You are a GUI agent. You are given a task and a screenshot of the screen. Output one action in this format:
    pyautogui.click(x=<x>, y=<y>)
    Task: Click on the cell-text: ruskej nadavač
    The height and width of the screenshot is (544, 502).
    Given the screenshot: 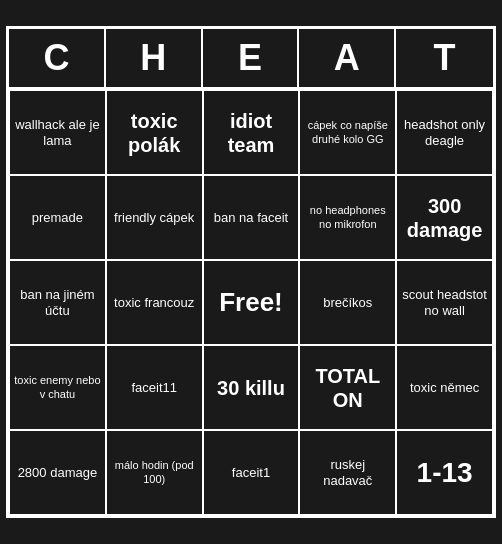 What is the action you would take?
    pyautogui.click(x=348, y=472)
    